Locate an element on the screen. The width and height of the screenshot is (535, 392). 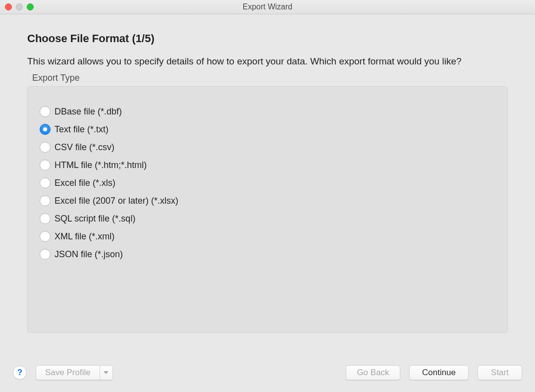
radio-label: Excel file (*.xls) is located at coordinates (85, 183).